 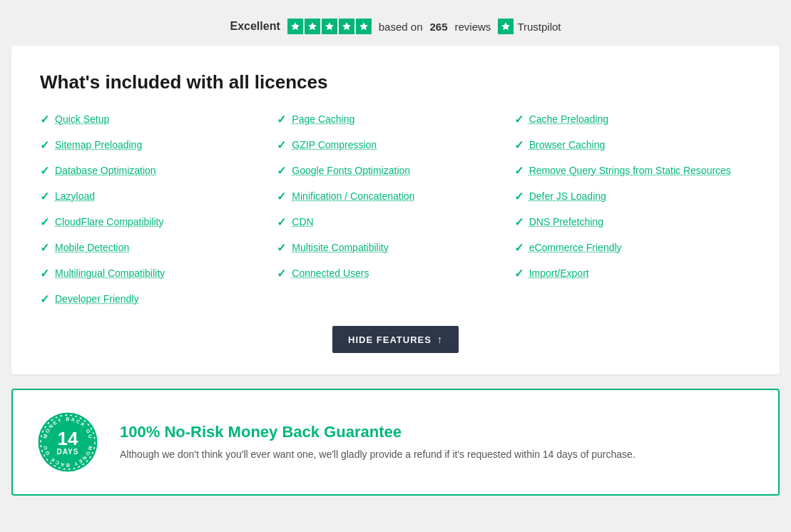 I want to click on features-title: What's included with all licences, so click(x=395, y=83).